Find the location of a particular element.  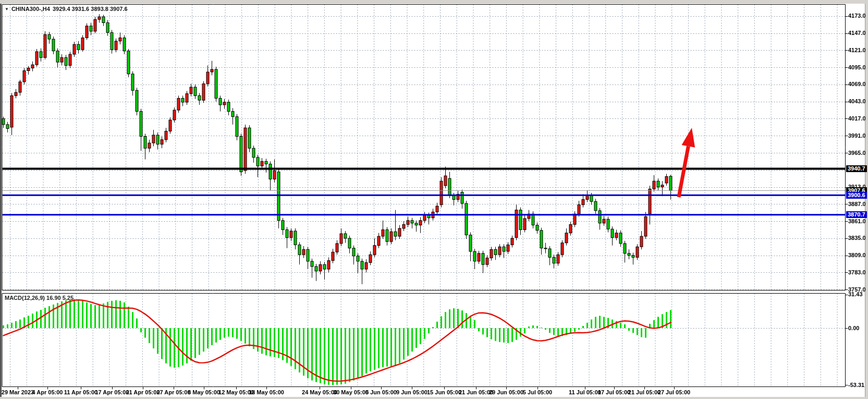

window-edge-right is located at coordinates (866, 200).